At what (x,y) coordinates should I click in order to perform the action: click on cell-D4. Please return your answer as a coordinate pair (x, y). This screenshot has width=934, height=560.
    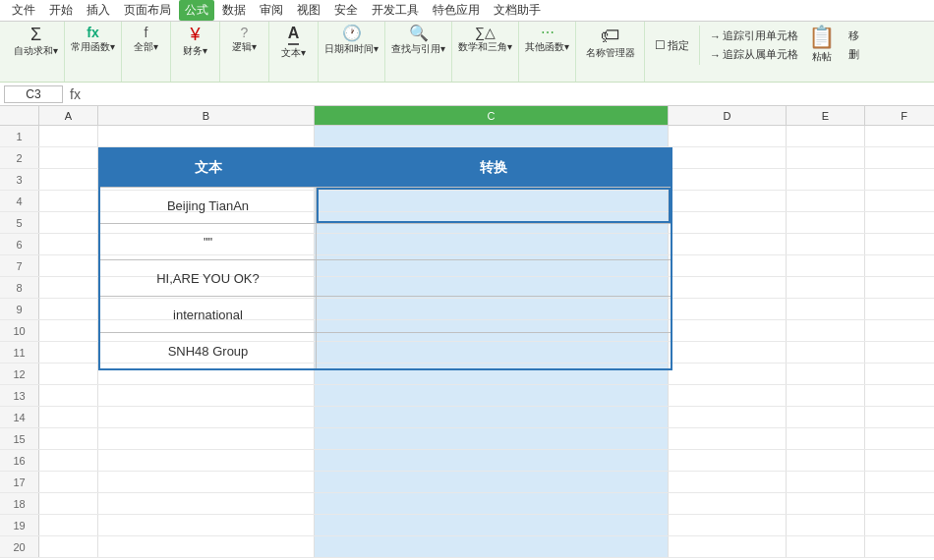
    Looking at the image, I should click on (728, 200).